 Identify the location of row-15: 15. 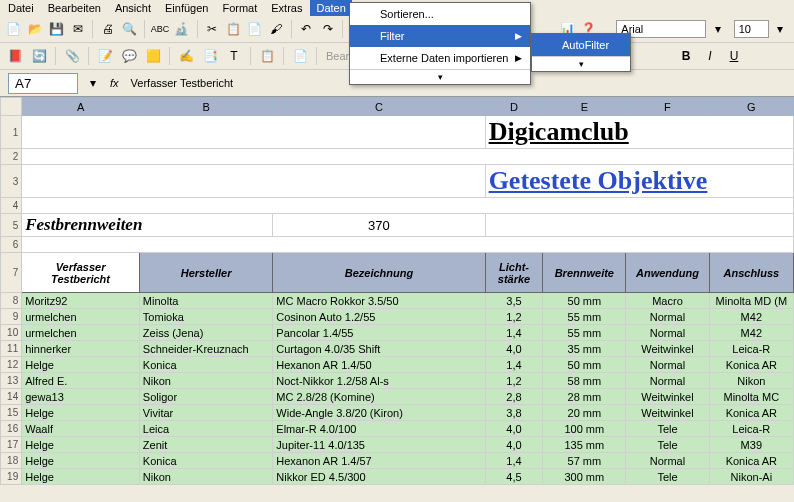
(12, 413).